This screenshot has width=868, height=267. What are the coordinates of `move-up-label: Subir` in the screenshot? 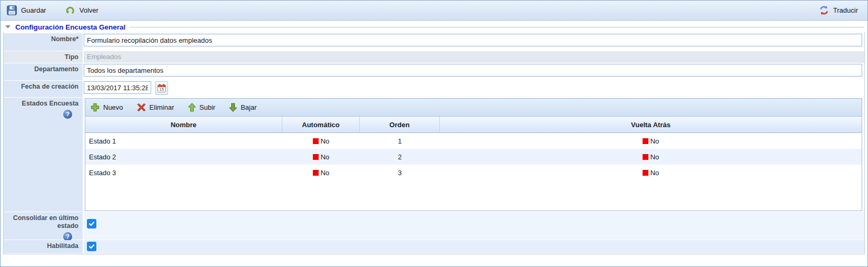 It's located at (208, 108).